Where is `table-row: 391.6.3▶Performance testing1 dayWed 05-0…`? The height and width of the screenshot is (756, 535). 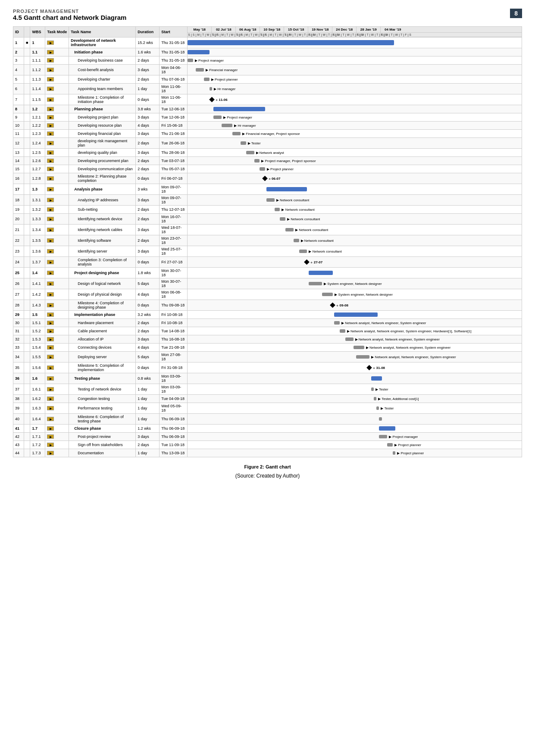 table-row: 391.6.3▶Performance testing1 dayWed 05-0… is located at coordinates (268, 409).